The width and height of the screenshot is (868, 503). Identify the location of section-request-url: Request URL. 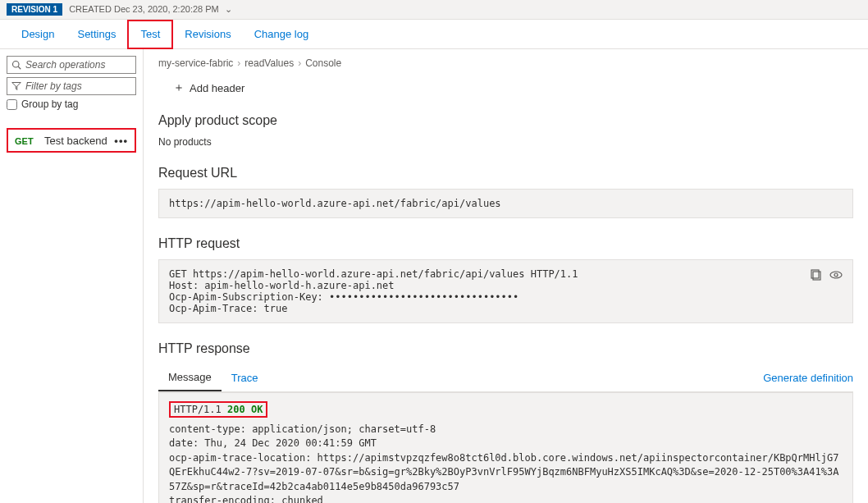
(505, 173).